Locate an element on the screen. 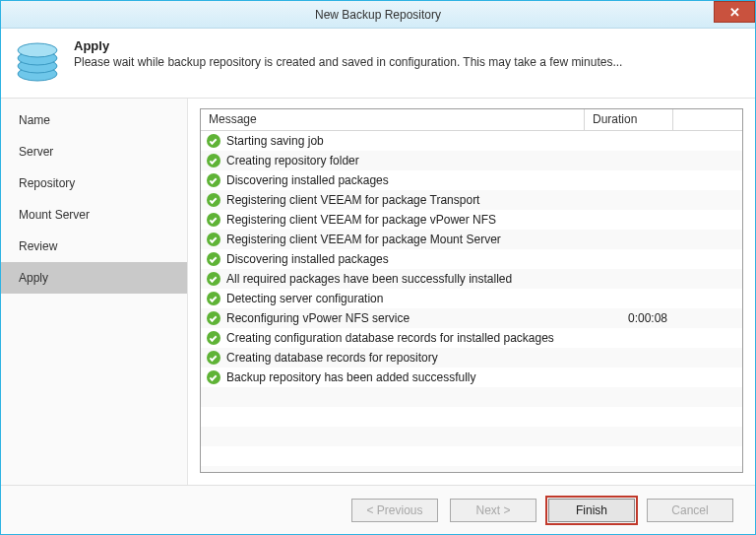  sidebar-item-review: Review is located at coordinates (94, 246).